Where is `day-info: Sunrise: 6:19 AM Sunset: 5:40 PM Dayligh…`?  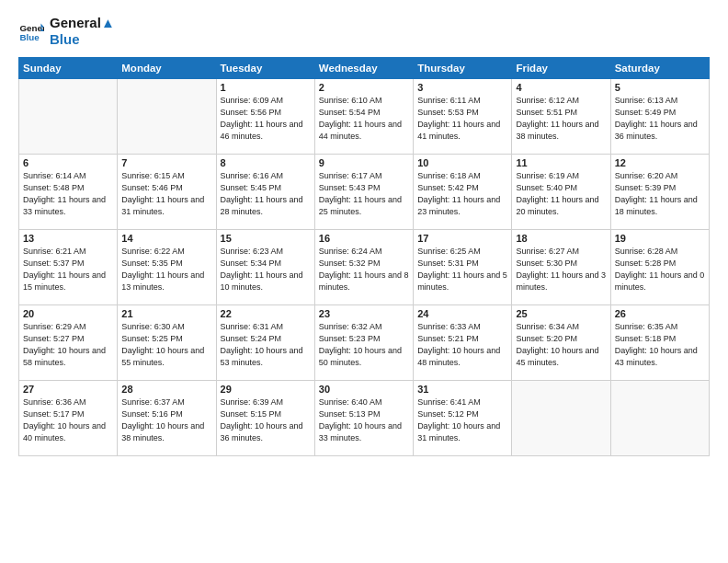
day-info: Sunrise: 6:19 AM Sunset: 5:40 PM Dayligh… is located at coordinates (561, 194).